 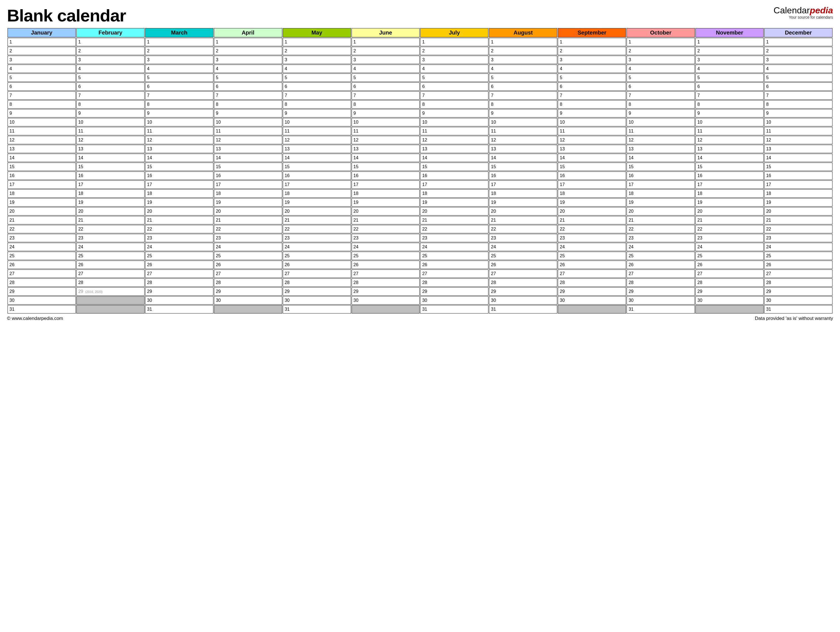 I want to click on day-cell: 25, so click(x=592, y=256).